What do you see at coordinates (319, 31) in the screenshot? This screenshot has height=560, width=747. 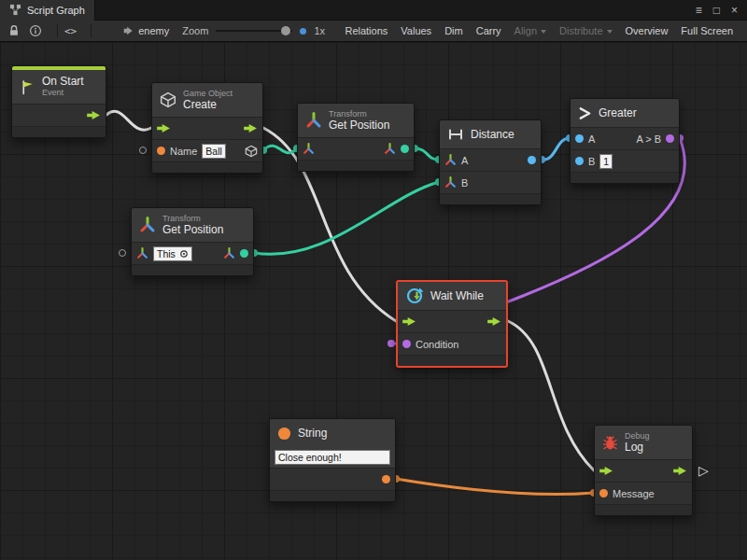 I see `zoom-value: 1x` at bounding box center [319, 31].